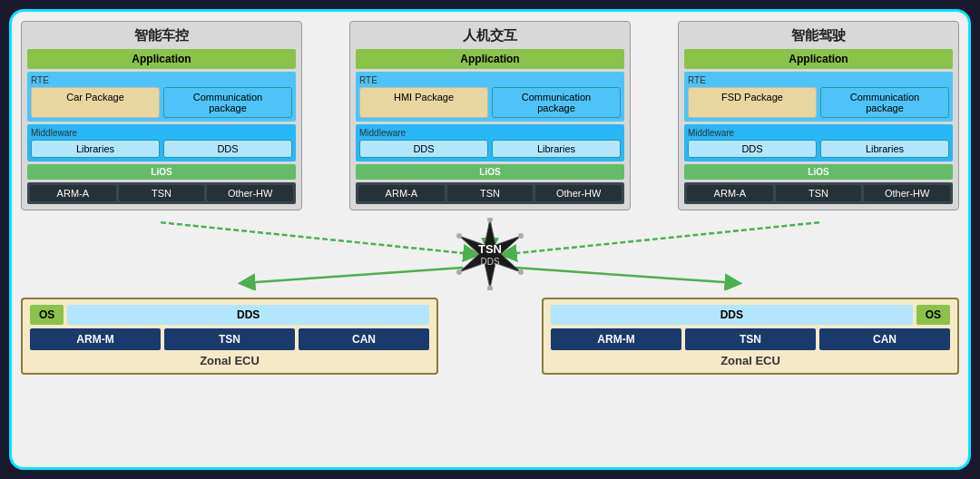  Describe the element at coordinates (579, 193) in the screenshot. I see `hw-chip-other-2: Other-HW` at that location.